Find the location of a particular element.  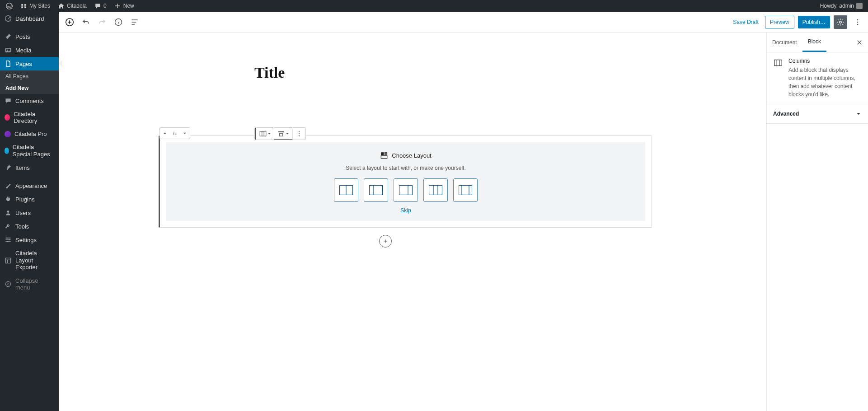

outline-button is located at coordinates (135, 22).